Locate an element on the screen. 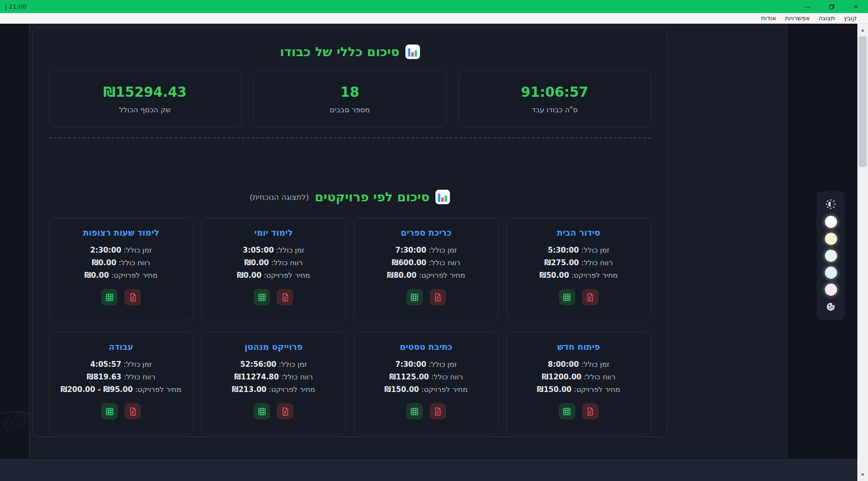  bar-chart-icon is located at coordinates (413, 52).